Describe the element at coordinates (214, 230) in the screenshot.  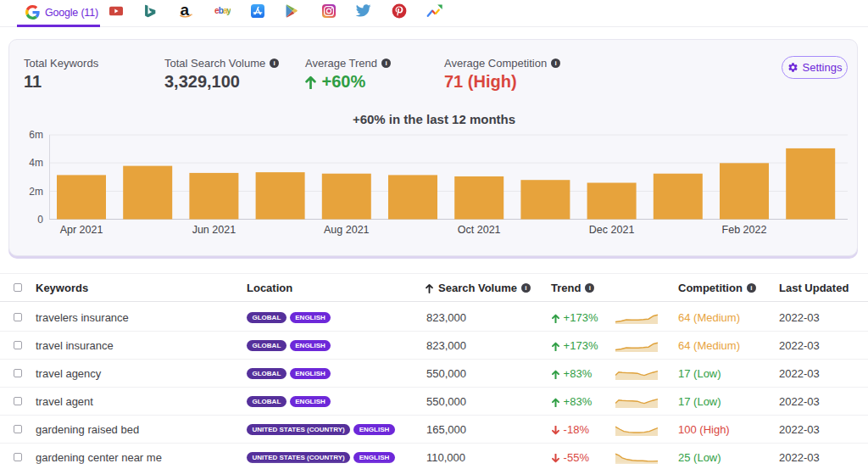
I see `svg-text: Jun 2021` at that location.